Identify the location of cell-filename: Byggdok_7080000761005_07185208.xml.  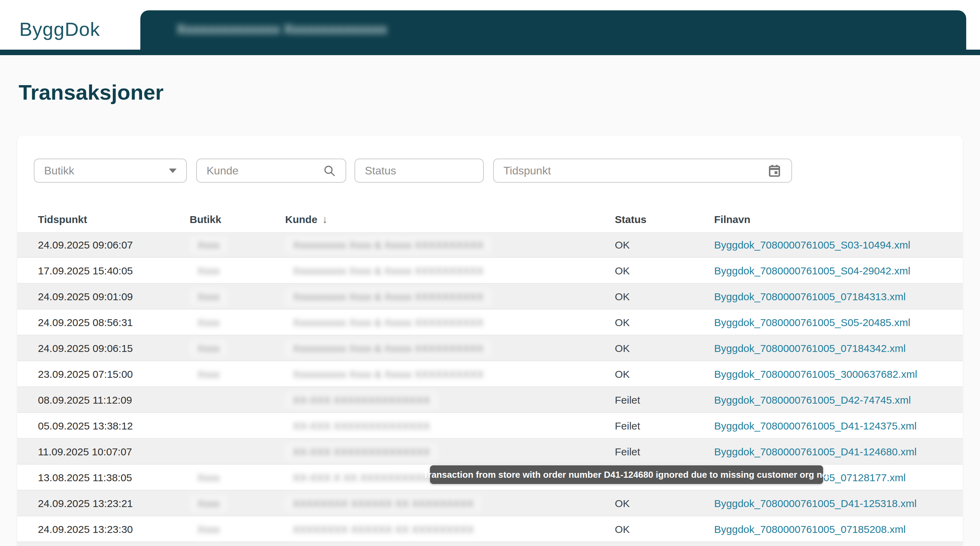
(810, 529).